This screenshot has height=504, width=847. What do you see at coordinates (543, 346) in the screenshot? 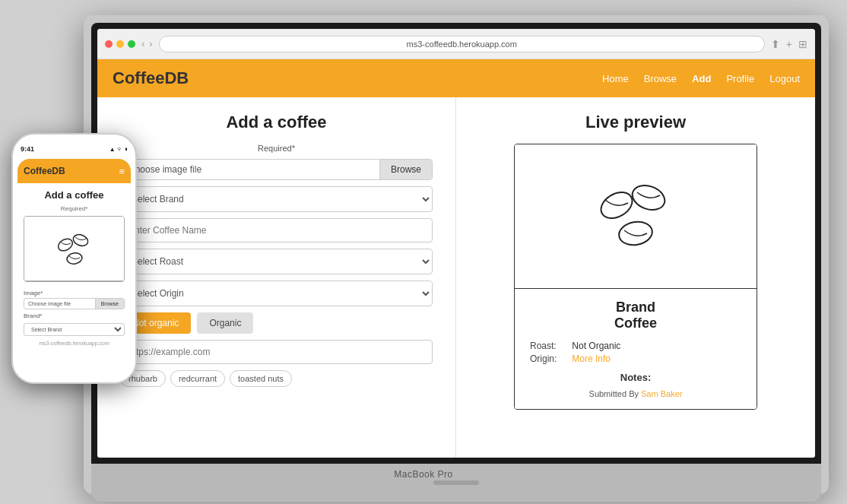
I see `roast-label: Roast:` at bounding box center [543, 346].